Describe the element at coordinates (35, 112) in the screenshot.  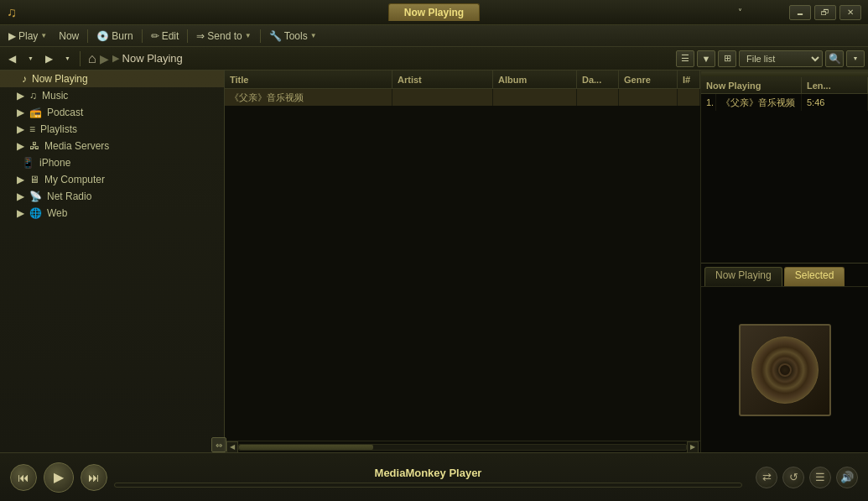
I see `podcast-icon: 📻` at that location.